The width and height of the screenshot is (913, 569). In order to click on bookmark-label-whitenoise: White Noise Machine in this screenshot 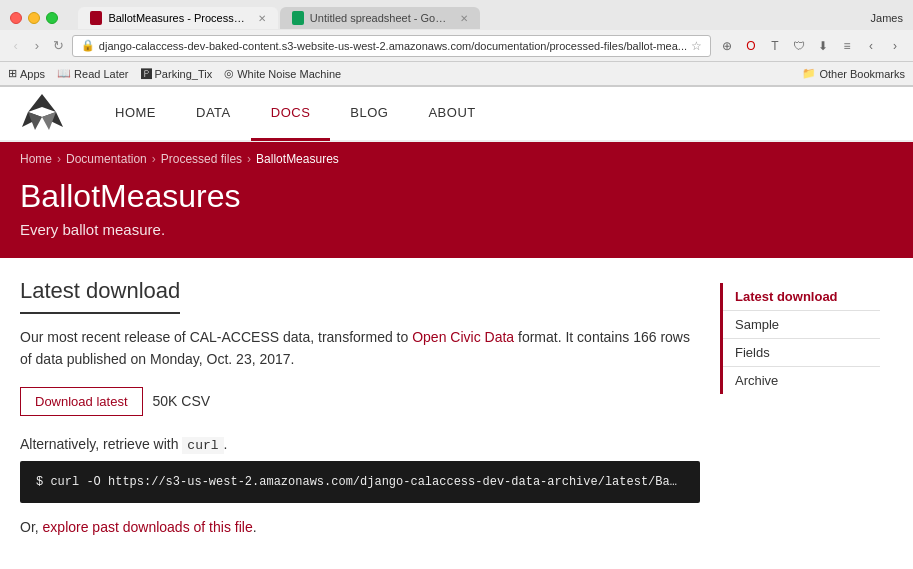, I will do `click(289, 74)`.